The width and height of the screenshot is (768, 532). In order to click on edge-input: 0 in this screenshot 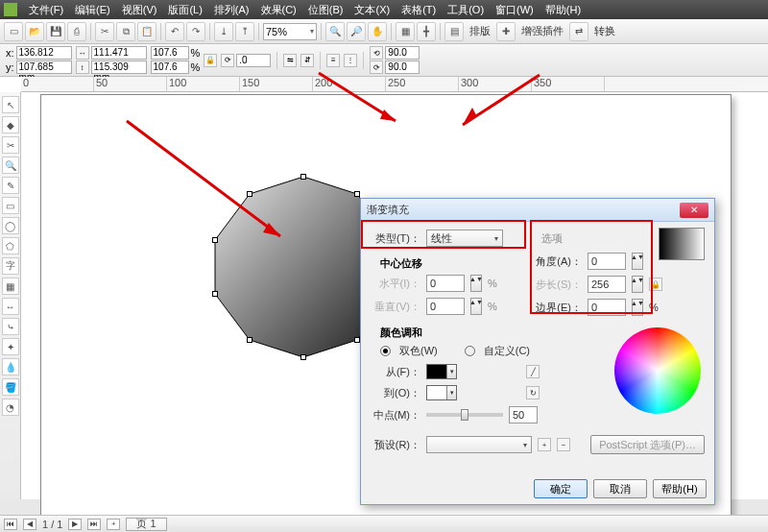, I will do `click(607, 307)`.